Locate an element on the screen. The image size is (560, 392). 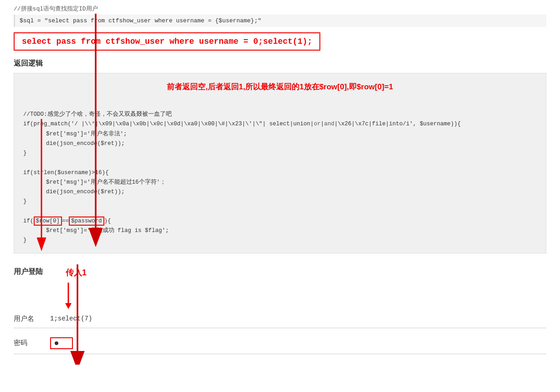
code-line-comparison: if($row[0]==$password){ is located at coordinates (280, 222).